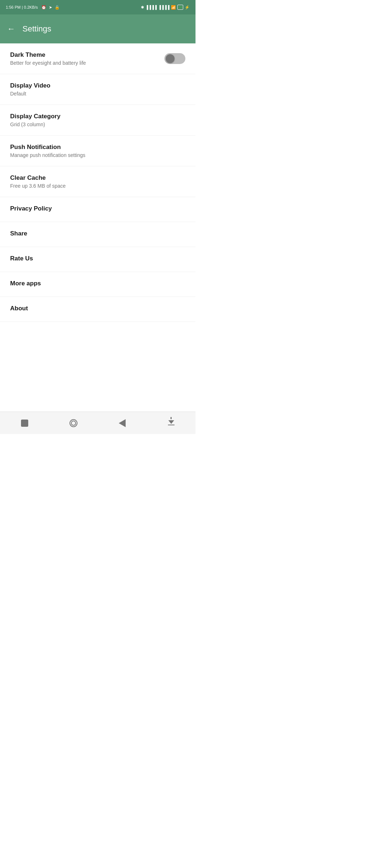 Image resolution: width=391 pixels, height=868 pixels. What do you see at coordinates (98, 120) in the screenshot?
I see `setting-text-display-category: Display CategoryGrid (3 column)` at bounding box center [98, 120].